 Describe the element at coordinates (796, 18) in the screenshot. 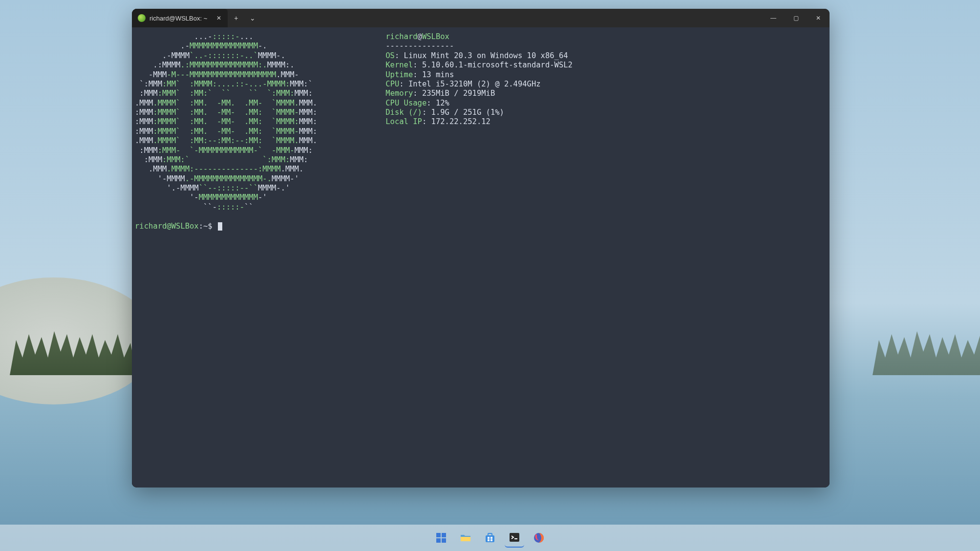

I see `maximize-button: ▢` at that location.